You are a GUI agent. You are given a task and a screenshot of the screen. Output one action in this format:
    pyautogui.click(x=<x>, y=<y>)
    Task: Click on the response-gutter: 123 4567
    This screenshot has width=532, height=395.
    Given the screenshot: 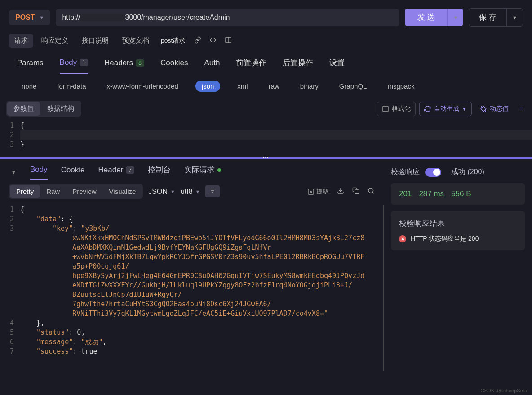 What is the action you would take?
    pyautogui.click(x=10, y=288)
    